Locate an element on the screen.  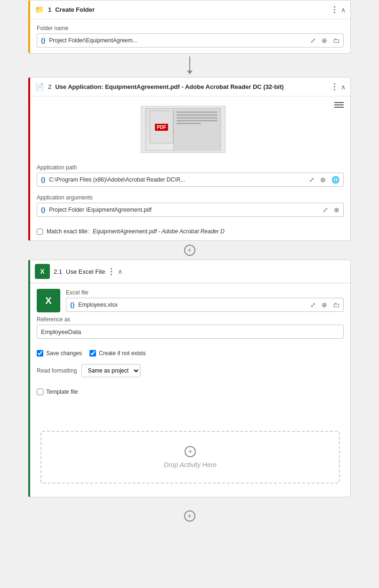
create-not-exists-row: Create if not exists is located at coordinates (118, 353).